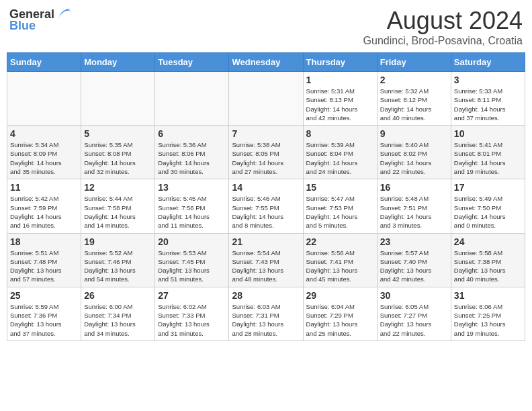  What do you see at coordinates (488, 266) in the screenshot?
I see `day-info: Sunrise: 5:58 AMSunset: 7:38 PMDaylight:…` at bounding box center [488, 266].